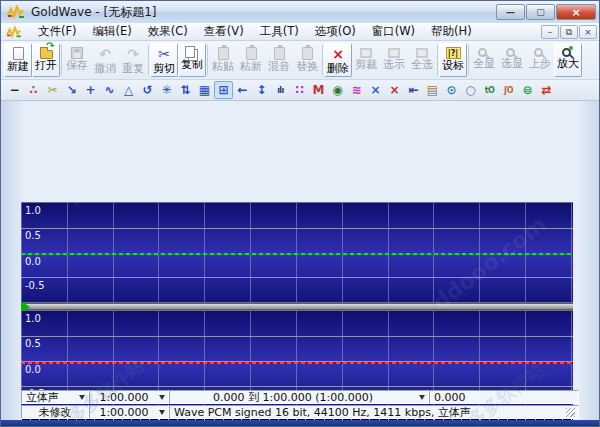  I want to click on undo-icon: ↶, so click(105, 54).